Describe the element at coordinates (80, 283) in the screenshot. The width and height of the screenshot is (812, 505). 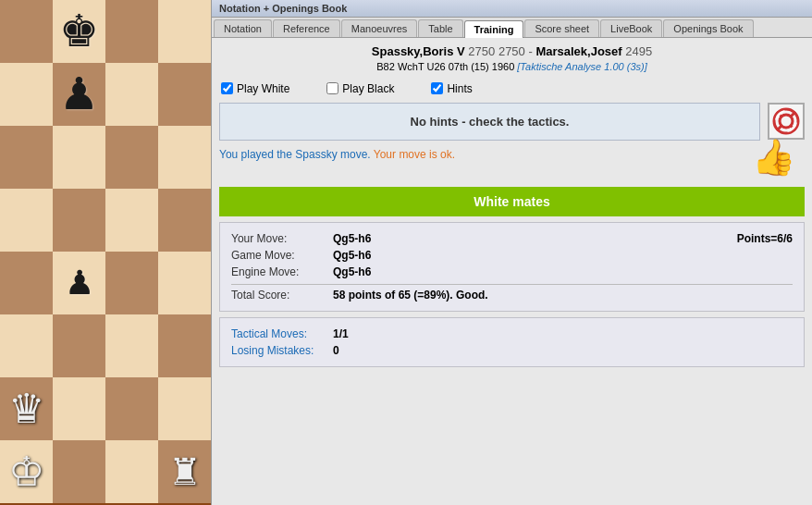
I see `piece-black-pawn-b4: ♟` at that location.